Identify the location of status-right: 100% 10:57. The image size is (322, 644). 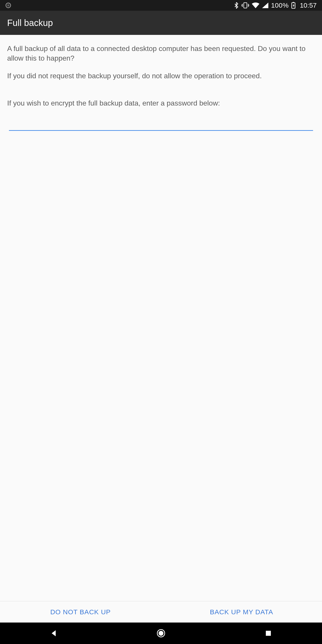
(276, 6).